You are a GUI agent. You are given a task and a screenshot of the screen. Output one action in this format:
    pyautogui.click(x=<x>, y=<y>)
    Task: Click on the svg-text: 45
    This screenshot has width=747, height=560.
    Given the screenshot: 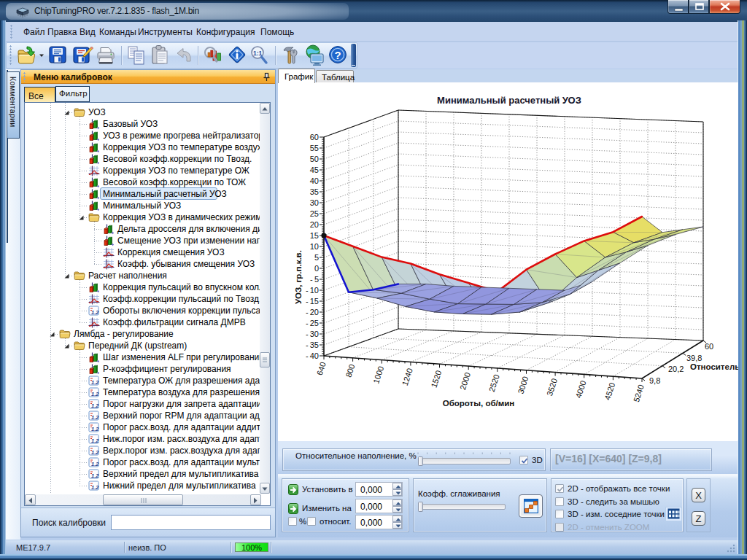 What is the action you would take?
    pyautogui.click(x=314, y=170)
    